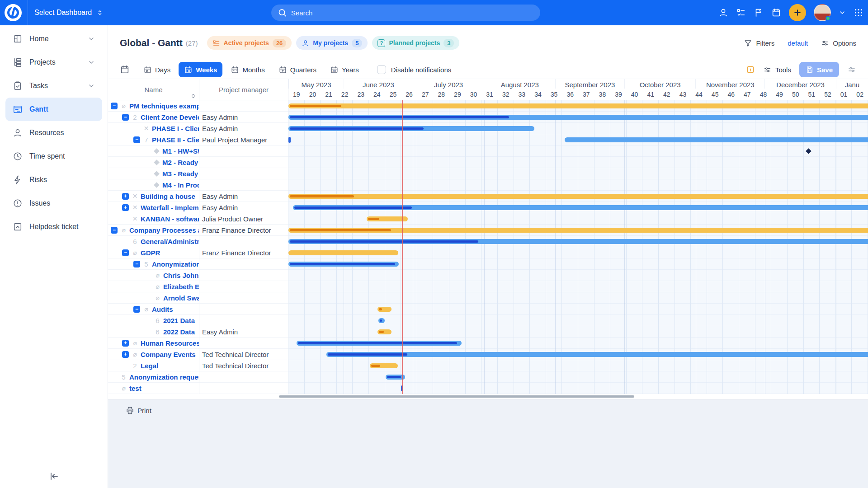 The image size is (868, 488). Describe the element at coordinates (181, 298) in the screenshot. I see `row-name-link: Arnold Swa` at that location.